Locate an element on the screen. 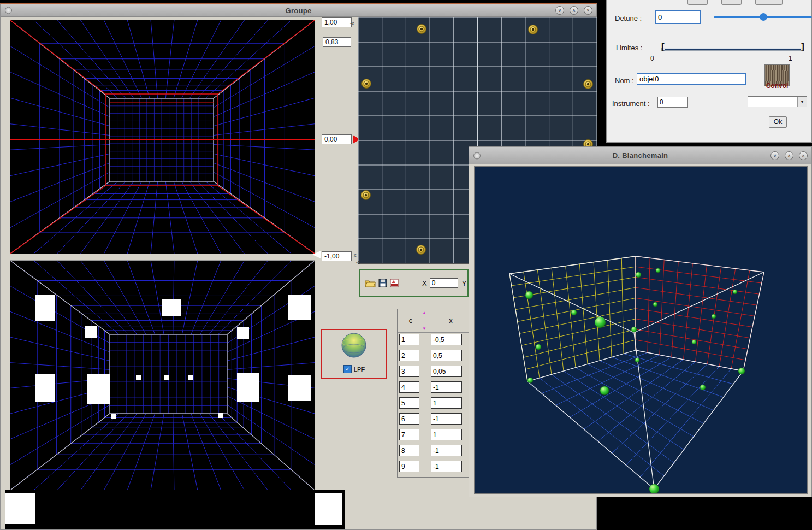  blanchemain-titlebar: D. Blanchemain ∨ ∧ × is located at coordinates (640, 156).